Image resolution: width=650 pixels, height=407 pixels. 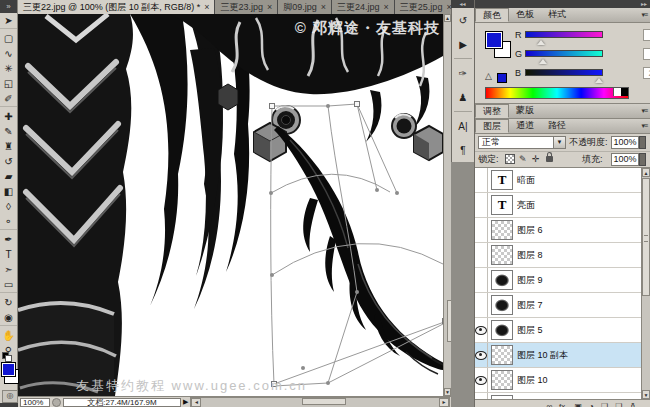 What do you see at coordinates (592, 404) in the screenshot?
I see `adjustment-layer-button: ◑` at bounding box center [592, 404].